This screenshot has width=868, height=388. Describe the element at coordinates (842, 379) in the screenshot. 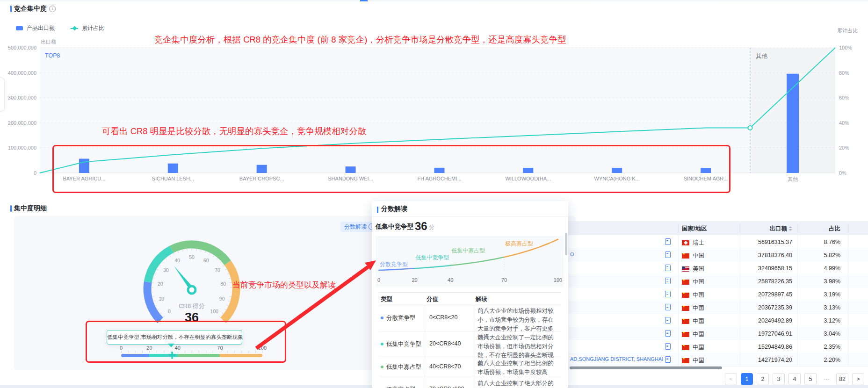

I see `pagination-page-82: 82` at that location.